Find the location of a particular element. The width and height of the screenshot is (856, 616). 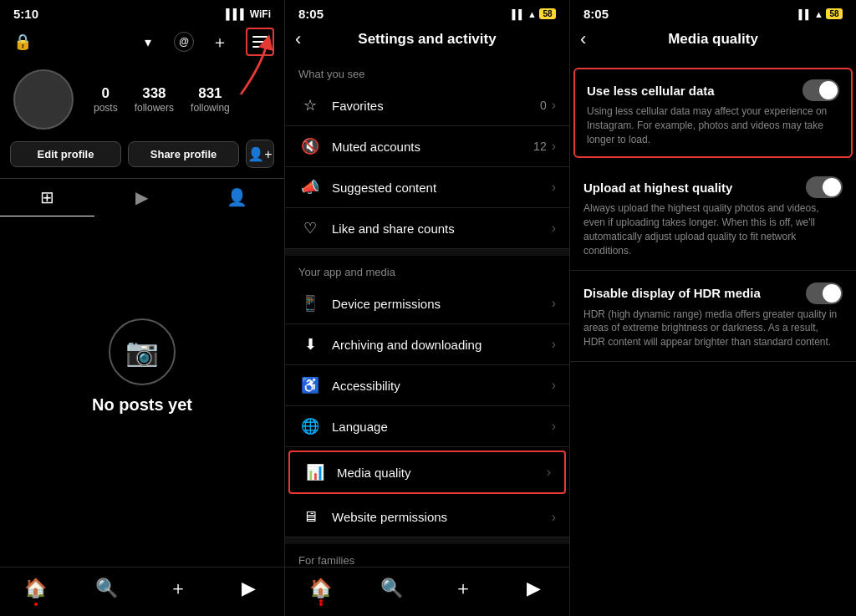

profile-bottom-nav: 🏠 🔍 ＋ ▶ is located at coordinates (142, 592).